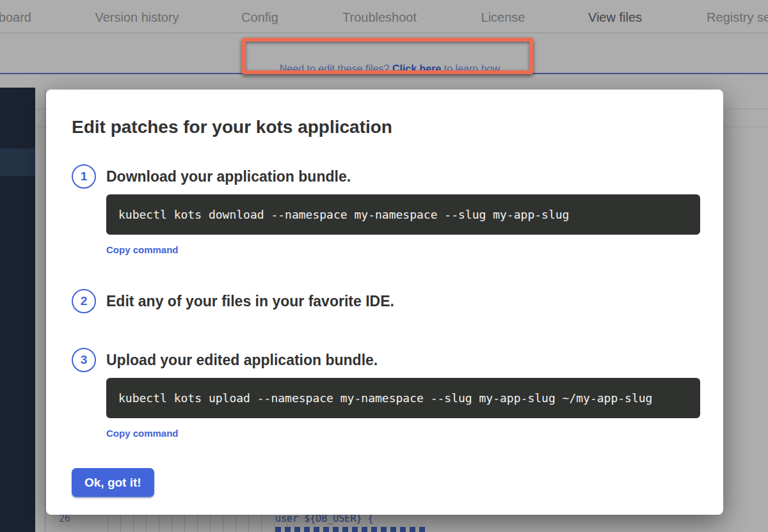 This screenshot has width=768, height=532. What do you see at coordinates (386, 360) in the screenshot?
I see `step-3-row: 3 Upload your edited application bundle.` at bounding box center [386, 360].